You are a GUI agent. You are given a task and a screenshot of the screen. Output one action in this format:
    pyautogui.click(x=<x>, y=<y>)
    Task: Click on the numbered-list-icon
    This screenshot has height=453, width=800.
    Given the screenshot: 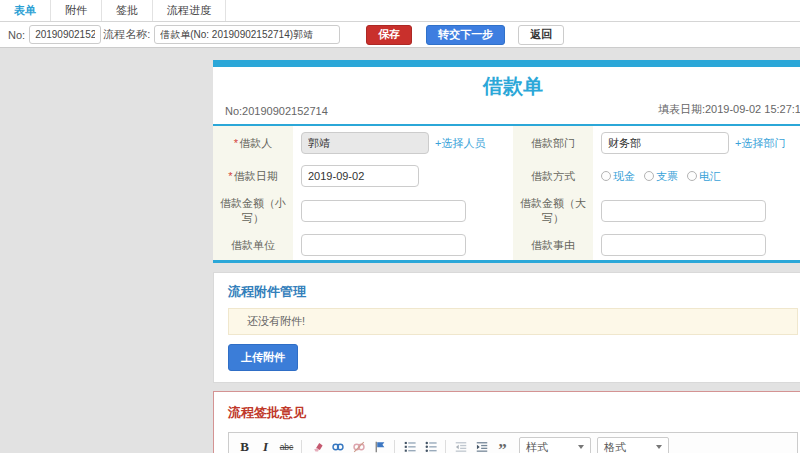 What is the action you would take?
    pyautogui.click(x=410, y=446)
    